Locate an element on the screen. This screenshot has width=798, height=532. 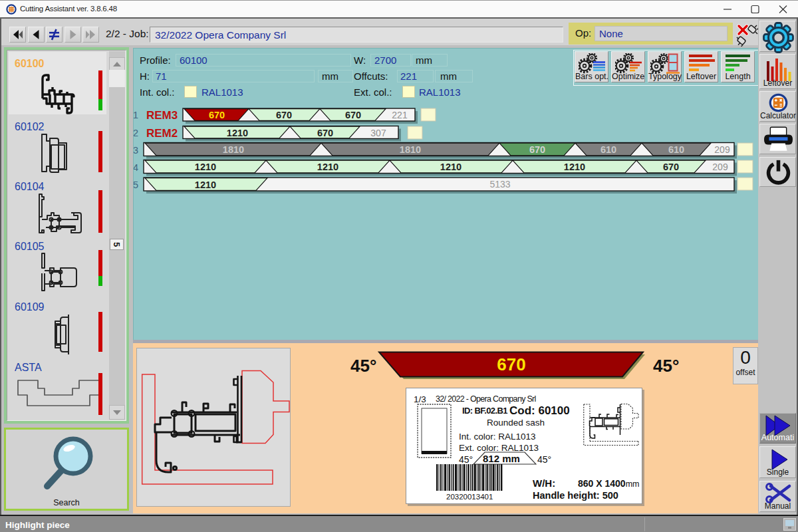
svg-text: 4 is located at coordinates (136, 168).